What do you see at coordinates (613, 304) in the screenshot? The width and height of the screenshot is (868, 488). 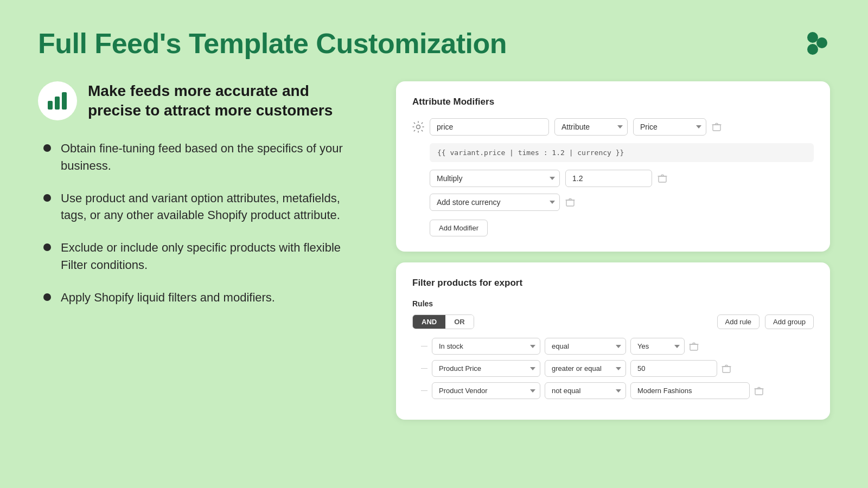 I see `rules-label: Rules` at bounding box center [613, 304].